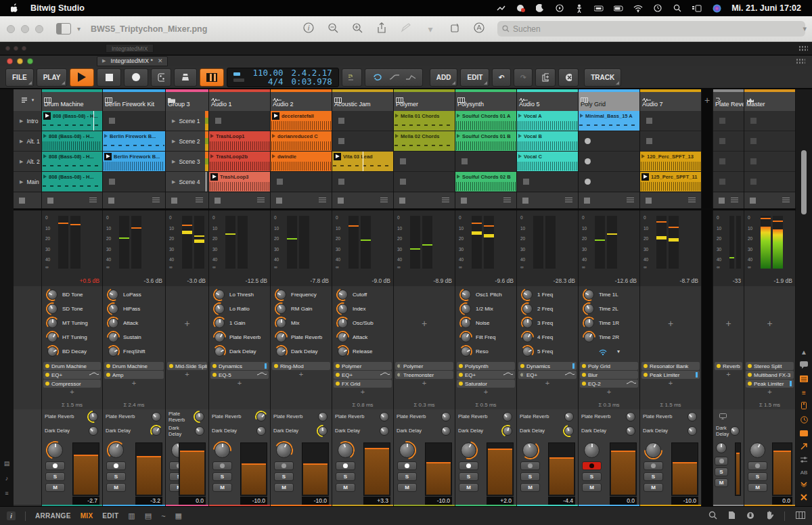 The width and height of the screenshot is (812, 525). What do you see at coordinates (602, 77) in the screenshot?
I see `track-menu-button: TRACK` at bounding box center [602, 77].